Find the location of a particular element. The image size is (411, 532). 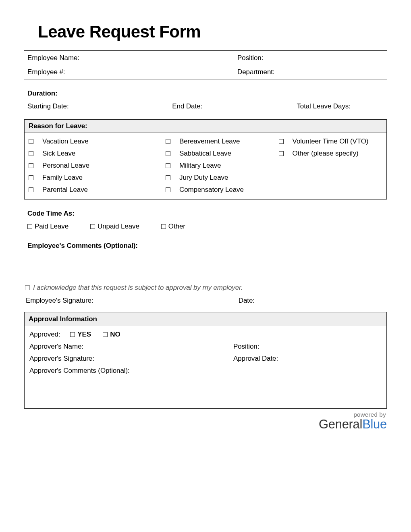

reason-label: Sick Leave is located at coordinates (59, 154).